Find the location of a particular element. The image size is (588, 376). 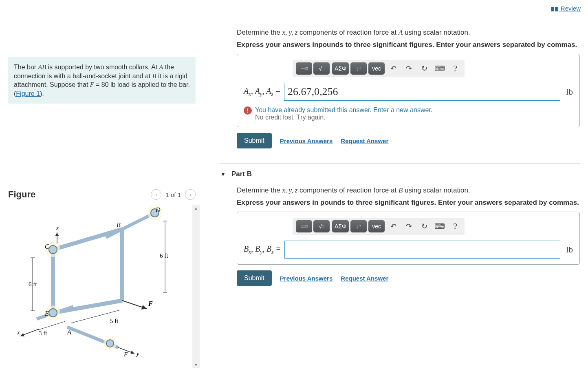

partB-title: Part B is located at coordinates (242, 174).